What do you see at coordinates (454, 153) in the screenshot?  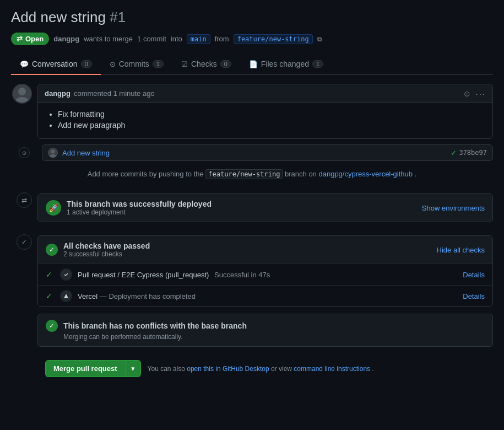 I see `commit-check-icon: ✓` at bounding box center [454, 153].